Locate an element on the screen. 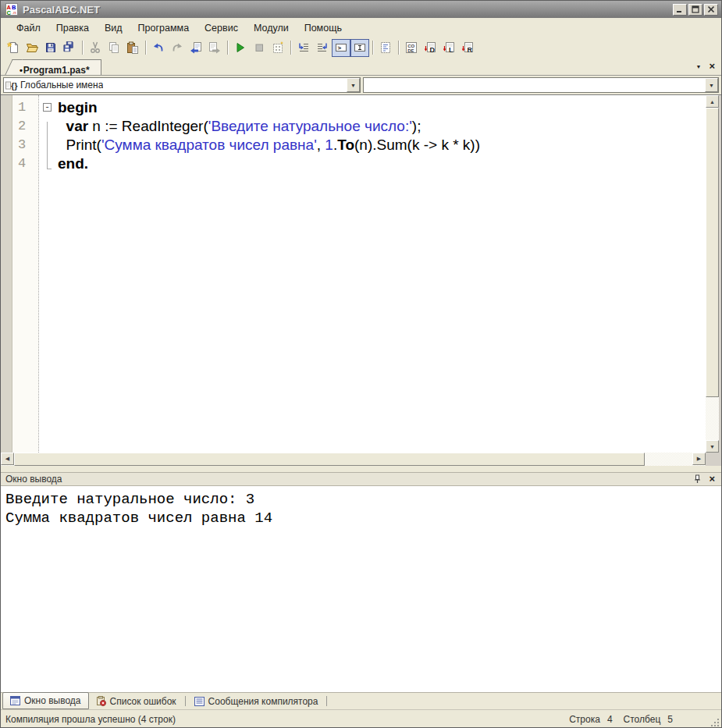  code-token: Print( is located at coordinates (80, 145).